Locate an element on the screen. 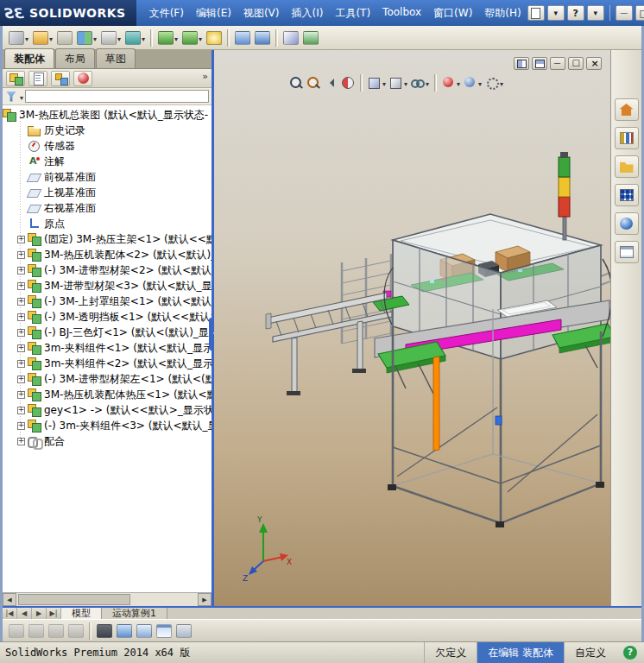 This screenshot has height=663, width=644. last-tab-button: ▶| is located at coordinates (54, 613).